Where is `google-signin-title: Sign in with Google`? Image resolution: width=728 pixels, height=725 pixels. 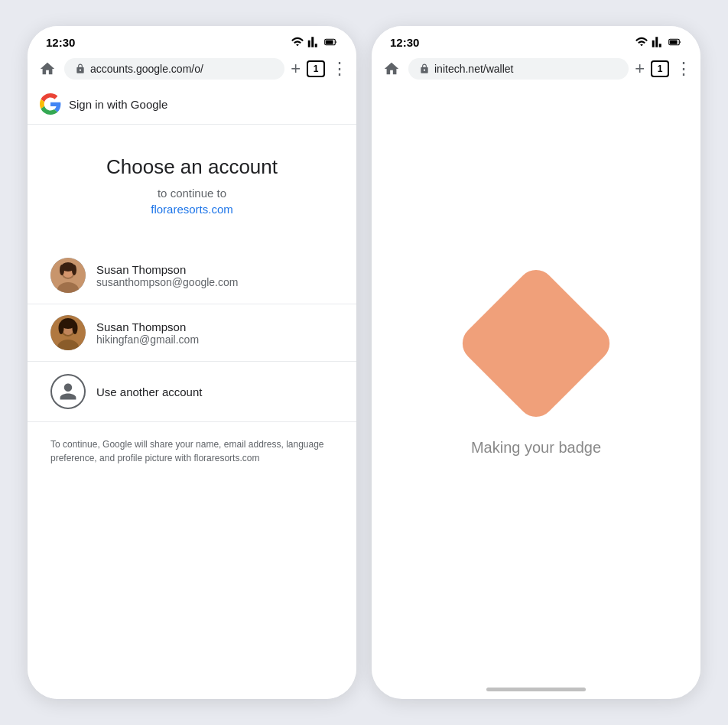
google-signin-title: Sign in with Google is located at coordinates (118, 104).